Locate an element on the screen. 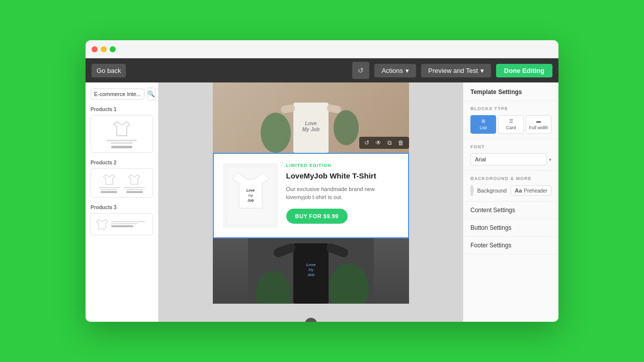  content-settings-item: Content Settings is located at coordinates (511, 210).